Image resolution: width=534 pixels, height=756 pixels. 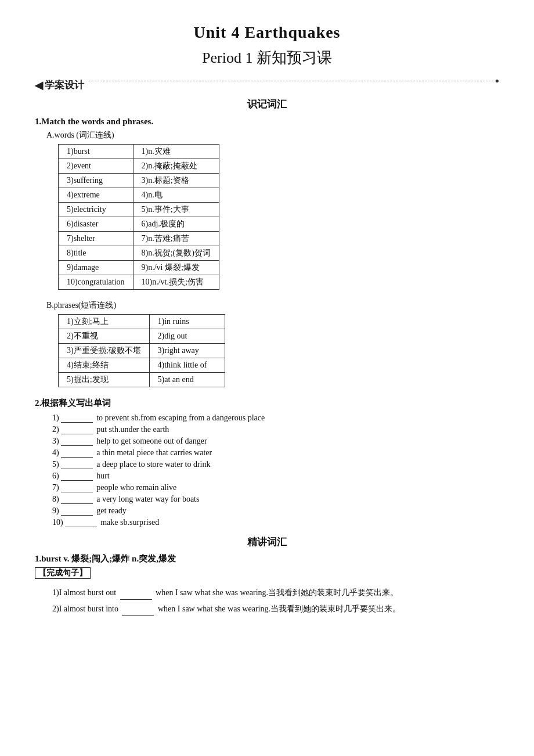 I want to click on word-right-9: 9)n./vi 爆裂;爆发, so click(x=176, y=268).